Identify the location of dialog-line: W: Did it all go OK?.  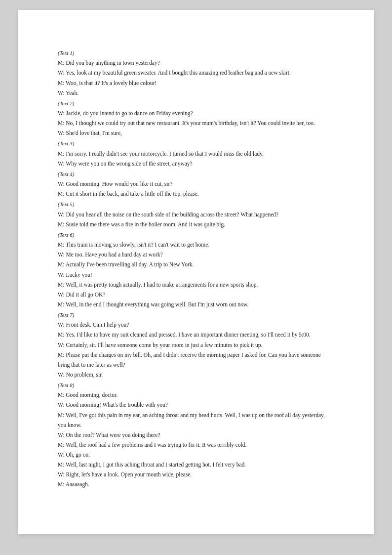
(196, 295).